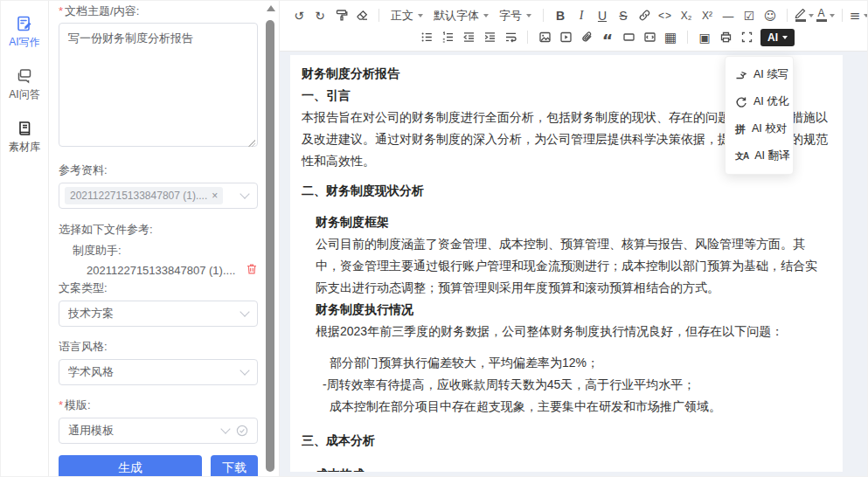 The image size is (868, 477). What do you see at coordinates (158, 405) in the screenshot?
I see `template-label: *模版:` at bounding box center [158, 405].